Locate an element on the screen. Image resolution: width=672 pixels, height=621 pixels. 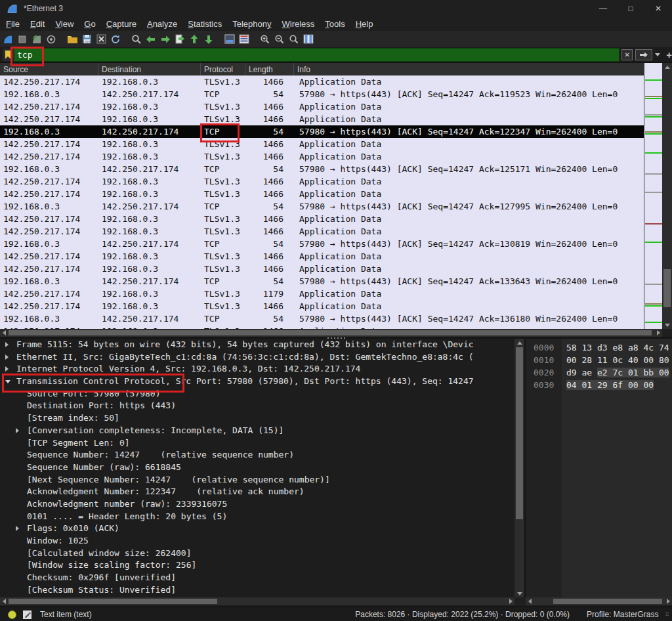
hex-byte: 29 is located at coordinates (605, 385).